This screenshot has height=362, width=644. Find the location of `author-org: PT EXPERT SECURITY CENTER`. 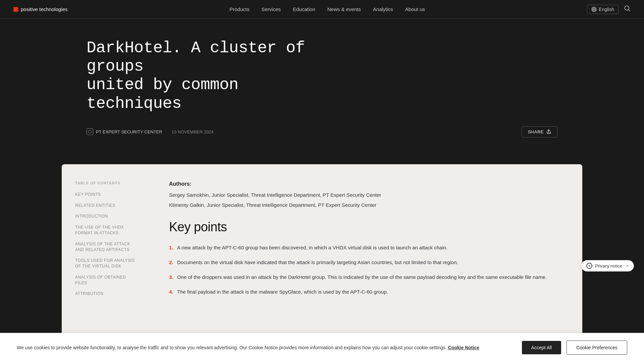

author-org: PT EXPERT SECURITY CENTER is located at coordinates (129, 132).